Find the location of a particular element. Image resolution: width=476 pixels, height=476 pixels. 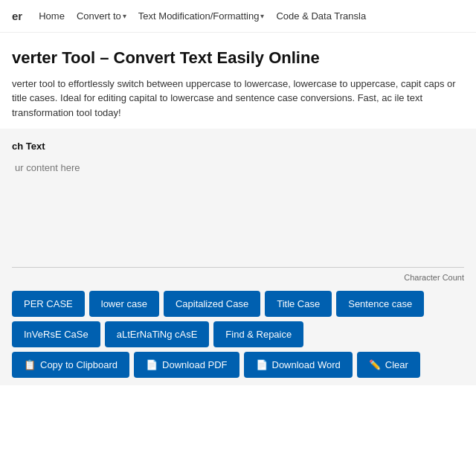

btn-clear: ✏️Clear is located at coordinates (388, 364).